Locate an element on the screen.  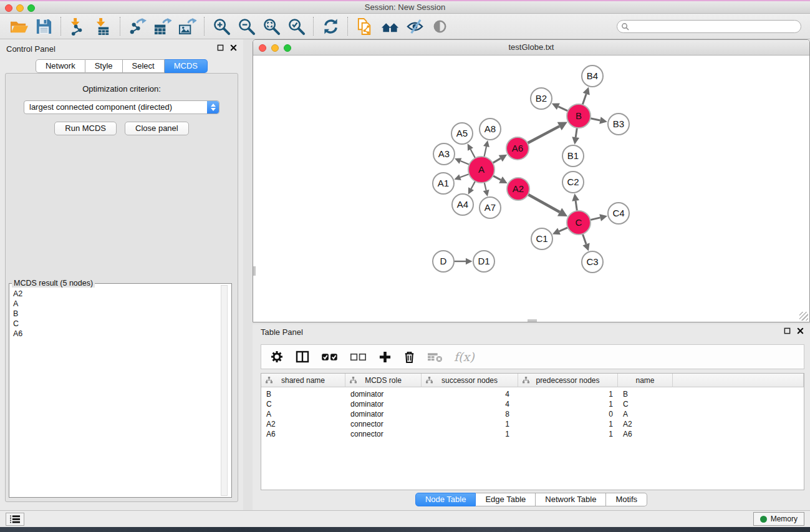
table-settings-gear-icon is located at coordinates (277, 357).